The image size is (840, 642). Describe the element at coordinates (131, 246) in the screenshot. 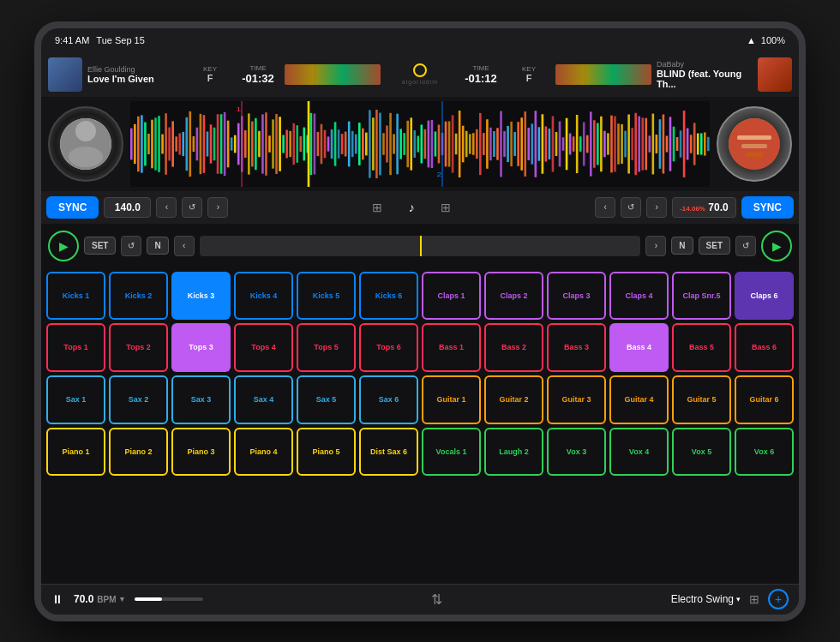

I see `left-loop-reset: ↺` at that location.